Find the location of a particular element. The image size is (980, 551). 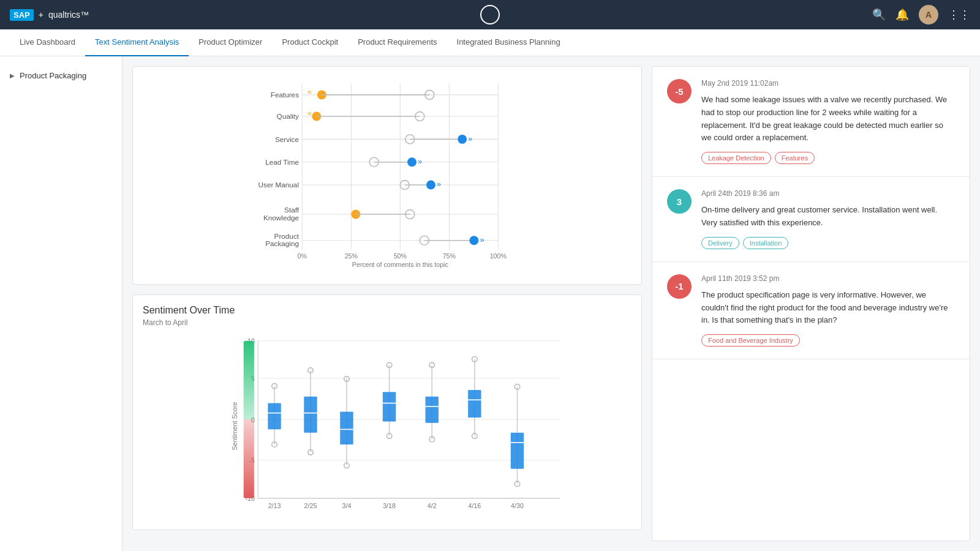

comment-item: -5 May 2nd 2019 11:02am We had some leak… is located at coordinates (811, 122).